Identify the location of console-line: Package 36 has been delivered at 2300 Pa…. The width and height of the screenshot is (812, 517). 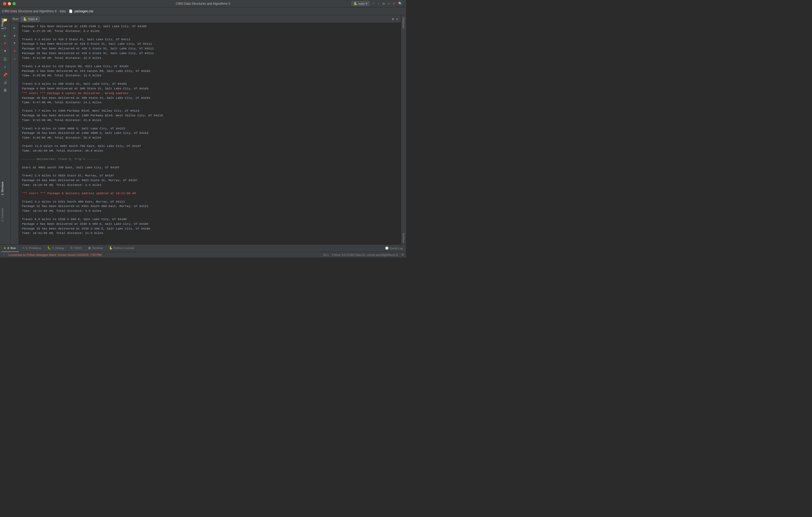
(210, 116).